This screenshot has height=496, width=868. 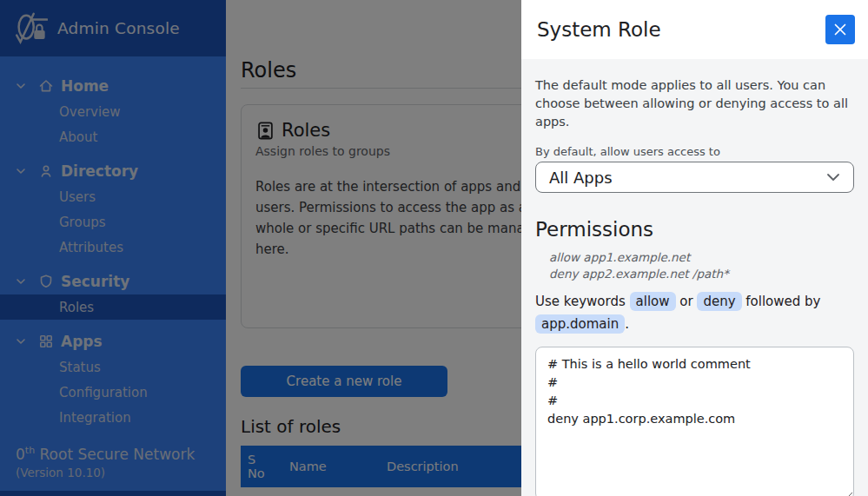 I want to click on close-icon, so click(x=840, y=30).